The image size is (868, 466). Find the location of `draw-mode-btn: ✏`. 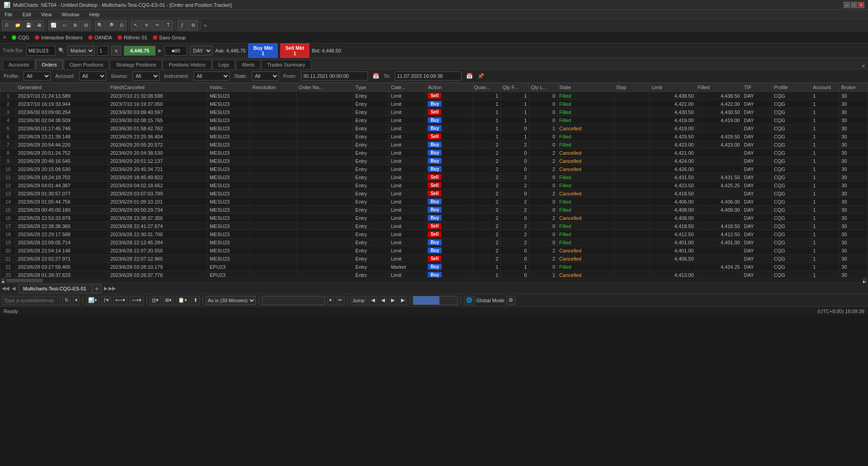

draw-mode-btn: ✏ is located at coordinates (340, 300).